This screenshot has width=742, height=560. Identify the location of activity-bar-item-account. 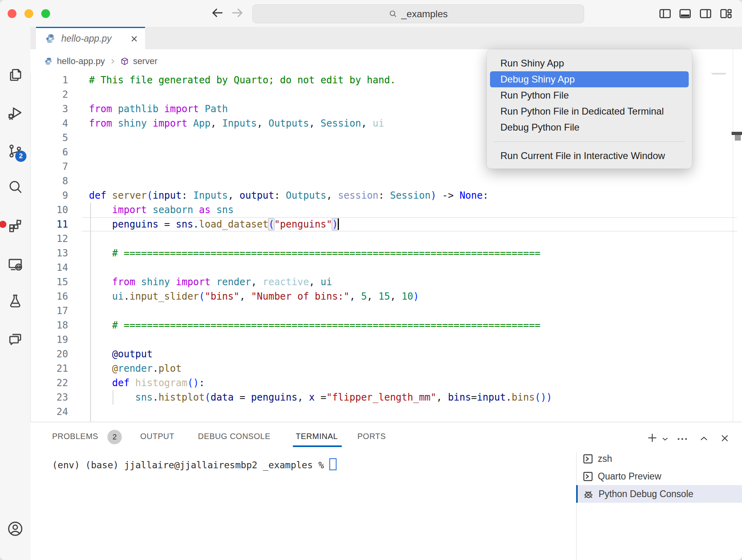
(15, 529).